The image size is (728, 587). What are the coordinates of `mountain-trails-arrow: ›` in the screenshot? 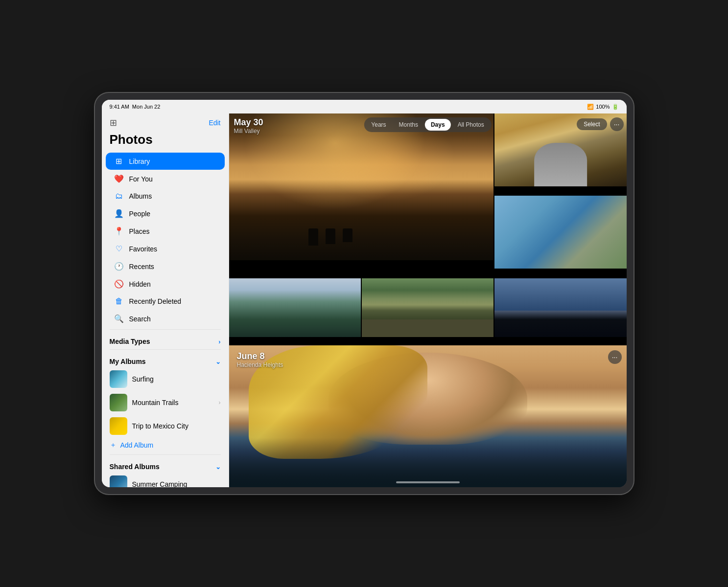 It's located at (220, 403).